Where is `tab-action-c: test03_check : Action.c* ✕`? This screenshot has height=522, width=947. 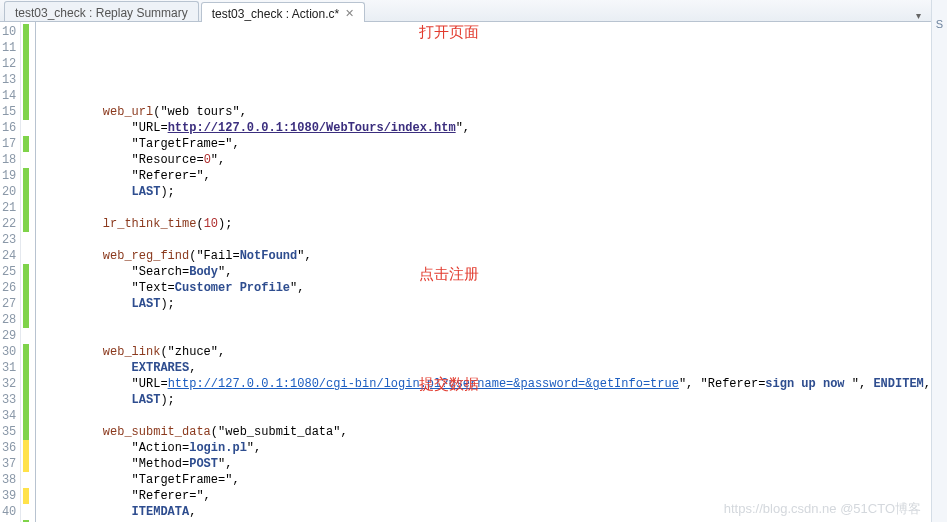 tab-action-c: test03_check : Action.c* ✕ is located at coordinates (283, 12).